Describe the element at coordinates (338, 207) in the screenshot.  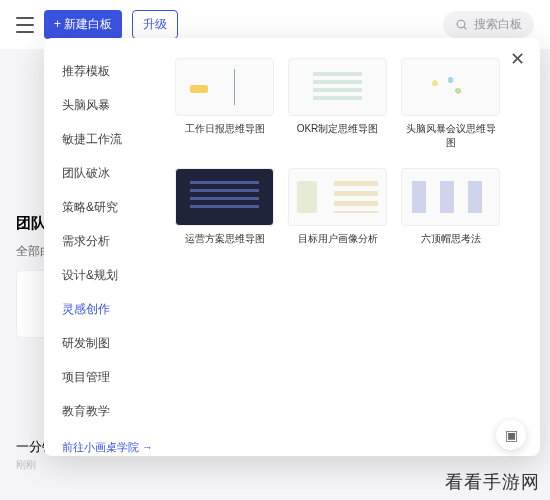
I see `template-card: 目标用户画像分析` at that location.